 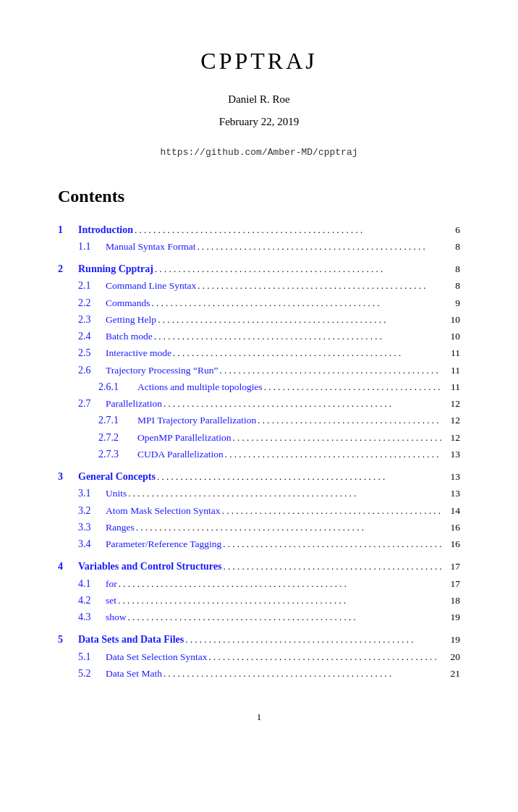 I want to click on toc-section: 4Variables and Control Structures . . . …, so click(x=259, y=592).